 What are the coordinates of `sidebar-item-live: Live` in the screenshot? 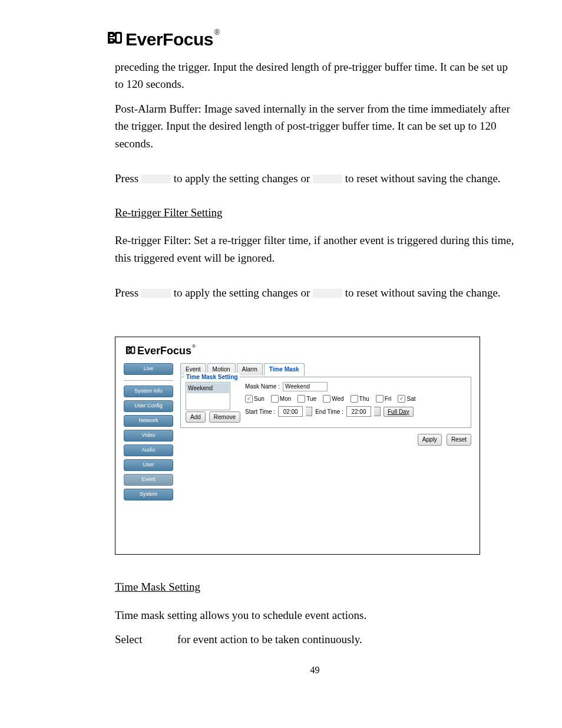 It's located at (148, 369).